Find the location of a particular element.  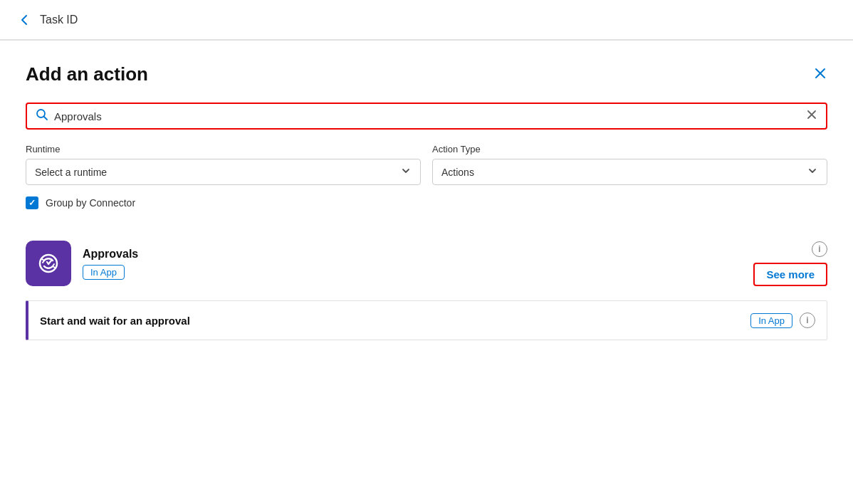

action-item-info-icon: i is located at coordinates (807, 320).